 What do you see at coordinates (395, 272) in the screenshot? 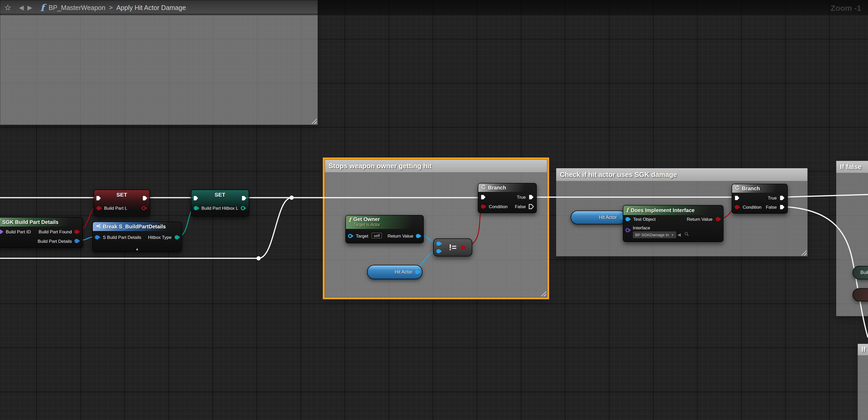
I see `node-hit-actor-variable: Hit Actor` at bounding box center [395, 272].